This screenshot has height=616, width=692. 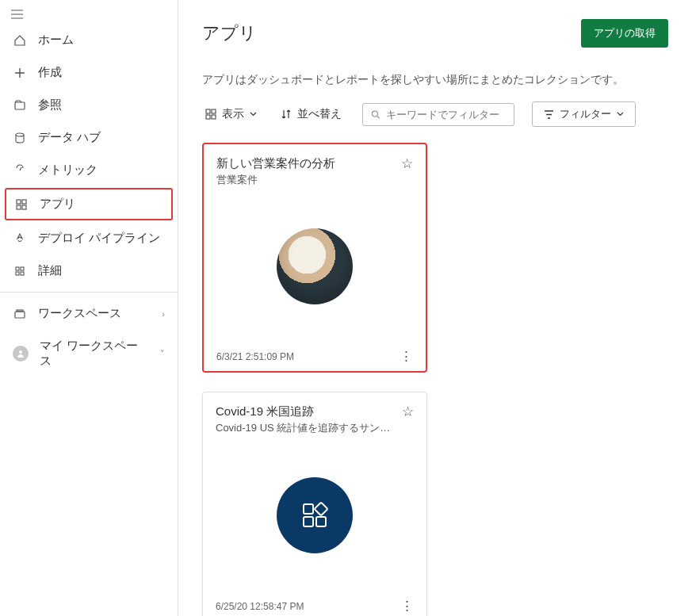 I want to click on search-input, so click(x=445, y=114).